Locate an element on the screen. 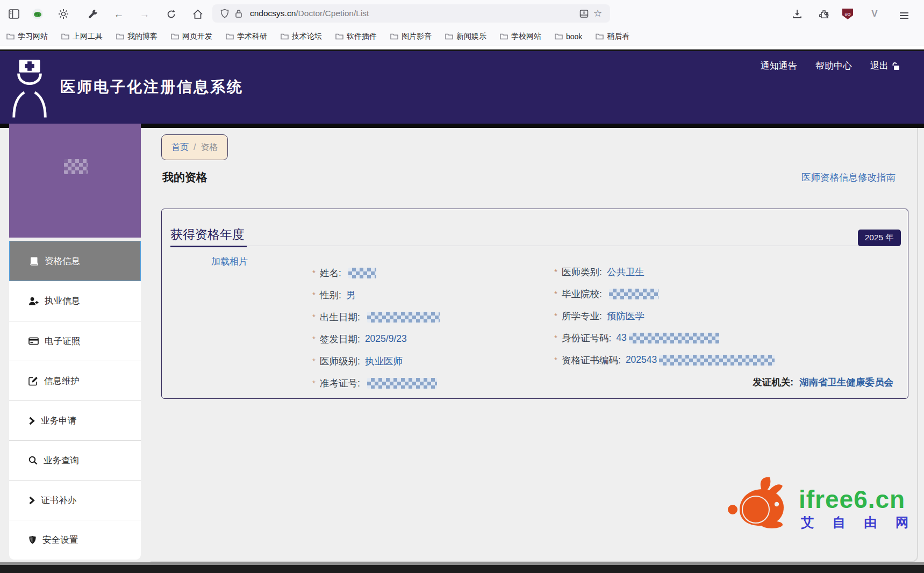 The image size is (924, 573). breadcrumb: 首页 / 资格 is located at coordinates (195, 147).